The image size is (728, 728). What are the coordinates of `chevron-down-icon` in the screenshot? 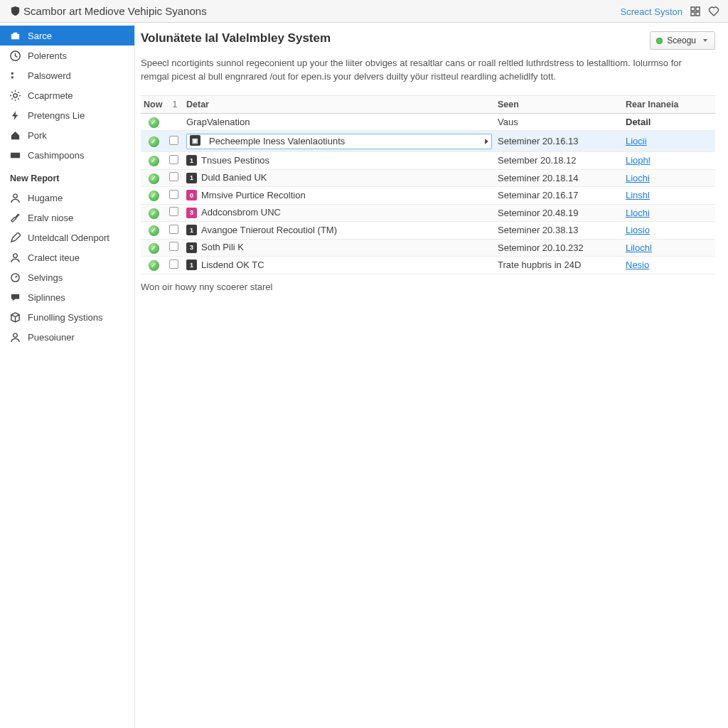 It's located at (705, 41).